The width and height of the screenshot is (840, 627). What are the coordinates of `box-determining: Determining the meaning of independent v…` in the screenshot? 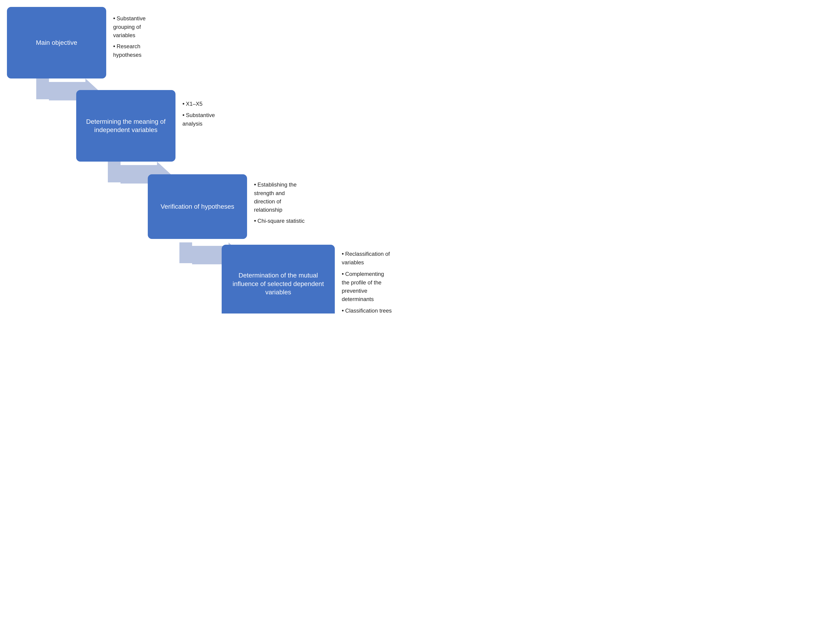 It's located at (126, 126).